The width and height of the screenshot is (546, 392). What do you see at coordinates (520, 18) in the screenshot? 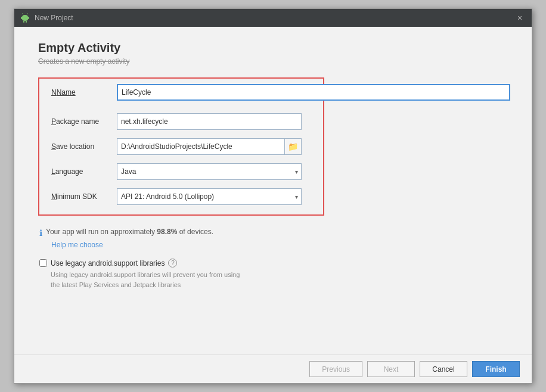
I see `close-button: ×` at bounding box center [520, 18].